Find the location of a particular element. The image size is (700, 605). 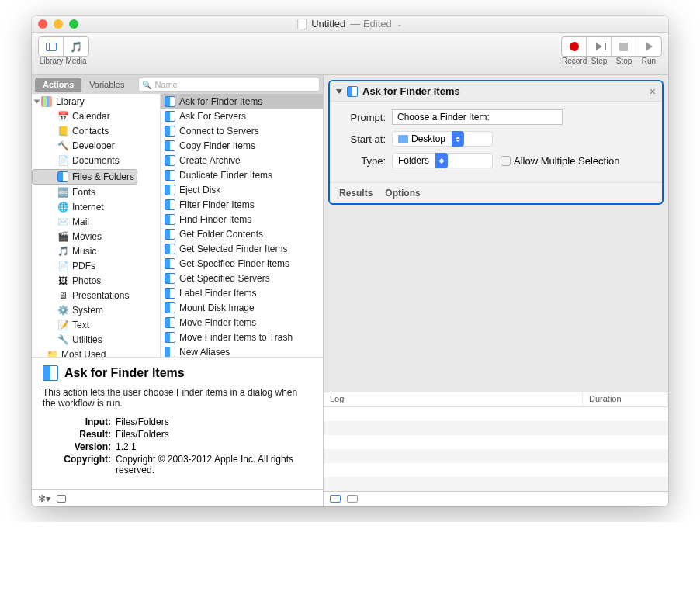

start-select: Desktop is located at coordinates (442, 139).